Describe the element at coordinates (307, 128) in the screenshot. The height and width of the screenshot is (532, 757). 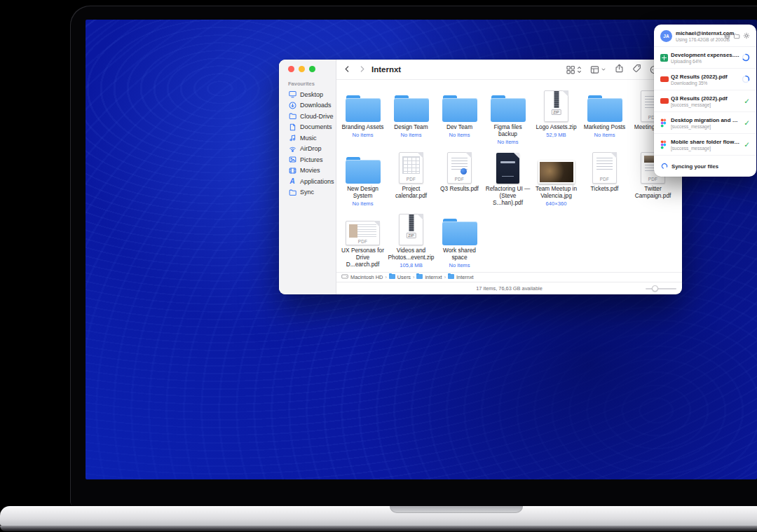
I see `sidebar-item-documents: Documents` at that location.